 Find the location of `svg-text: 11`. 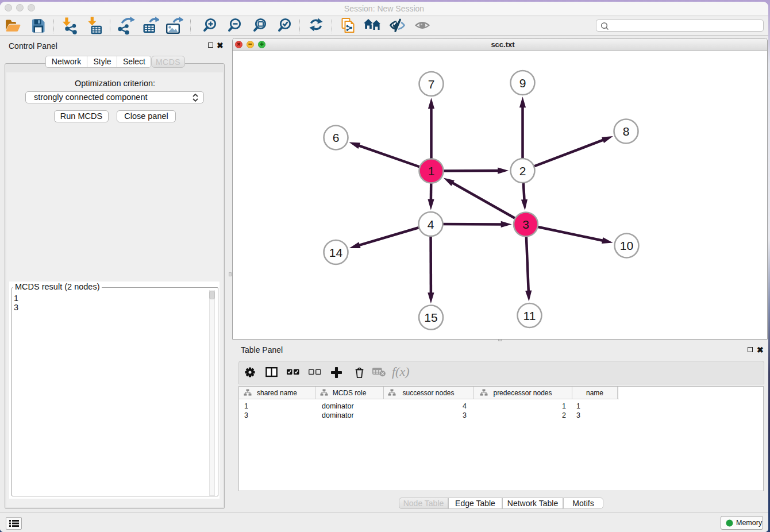

svg-text: 11 is located at coordinates (530, 316).